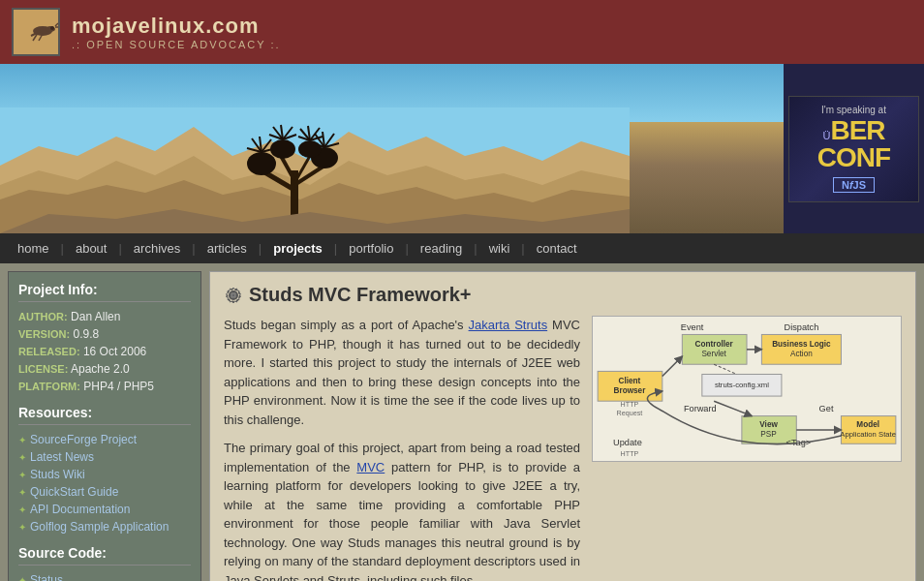  I want to click on project-title-bar: Studs MVC Framework+, so click(563, 294).